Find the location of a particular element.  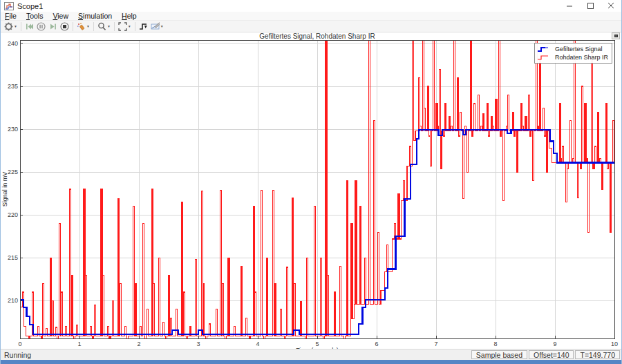

highlight-brush-icon: ▼ is located at coordinates (83, 26).